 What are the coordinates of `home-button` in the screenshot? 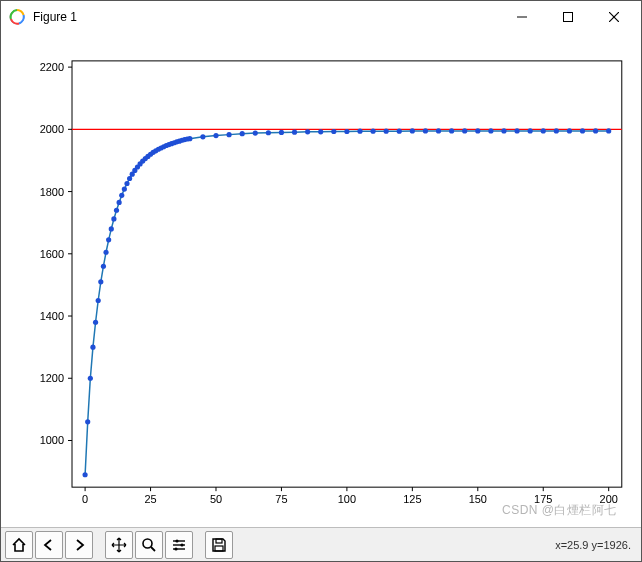 It's located at (19, 545).